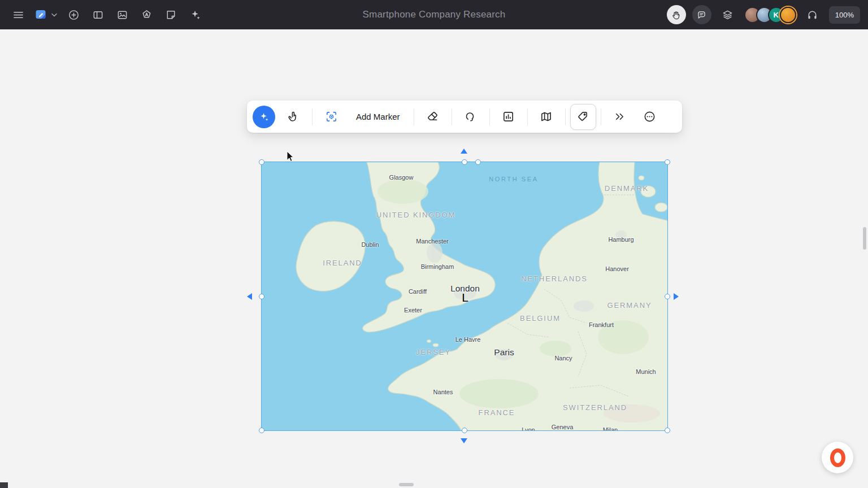  Describe the element at coordinates (728, 15) in the screenshot. I see `layers-icon` at that location.